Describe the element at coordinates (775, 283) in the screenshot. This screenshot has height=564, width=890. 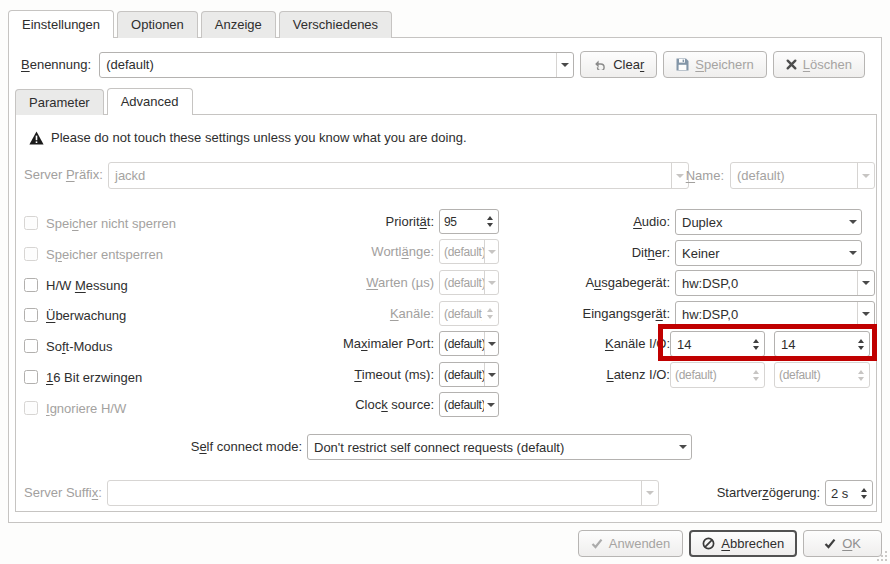
I see `output-device-combobox: hw:DSP,0` at that location.